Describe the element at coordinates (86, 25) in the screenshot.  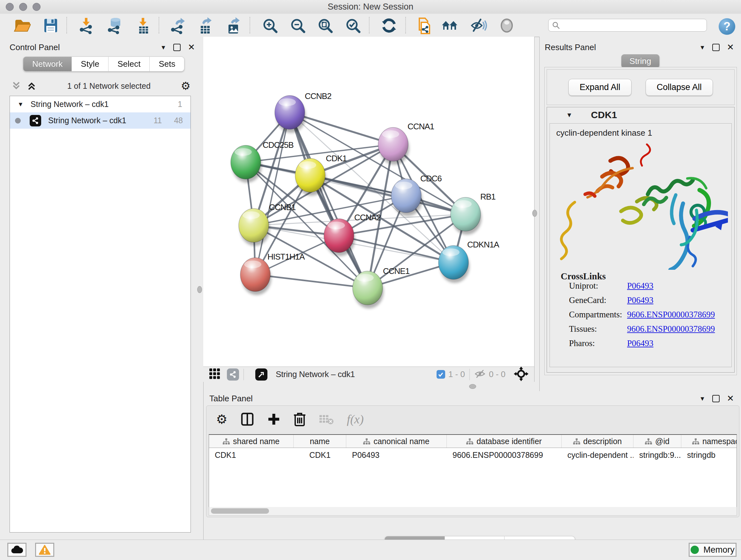
I see `import-network-file-button` at that location.